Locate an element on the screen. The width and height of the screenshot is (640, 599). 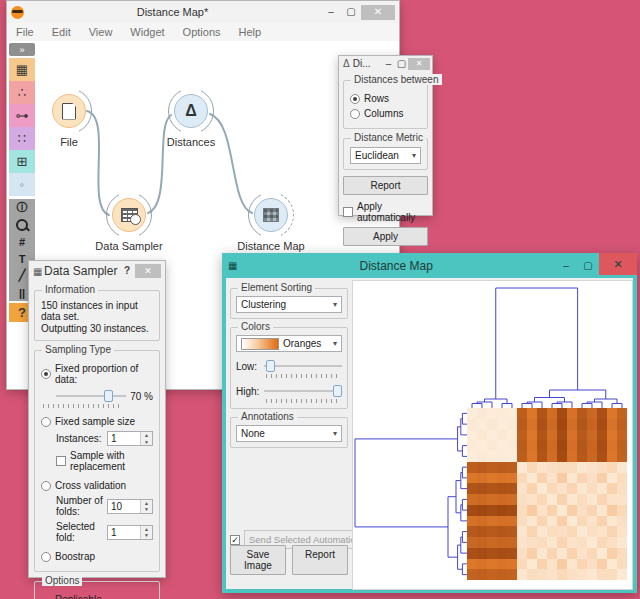
radio-columns: Columns is located at coordinates (386, 114).